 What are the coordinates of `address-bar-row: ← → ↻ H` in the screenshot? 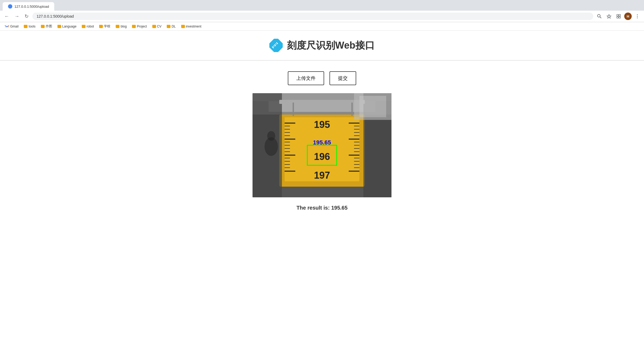 It's located at (322, 17).